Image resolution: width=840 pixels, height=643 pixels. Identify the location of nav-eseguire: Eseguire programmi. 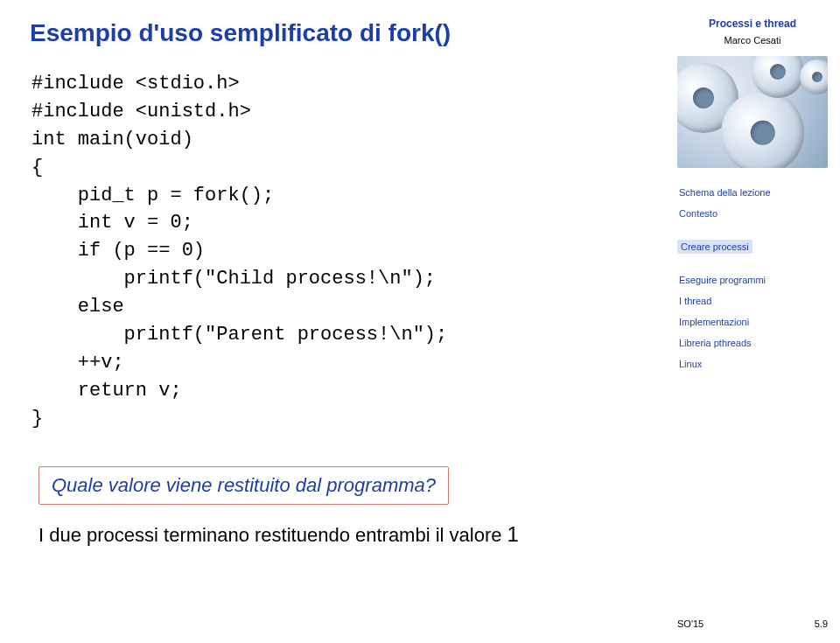
(752, 280).